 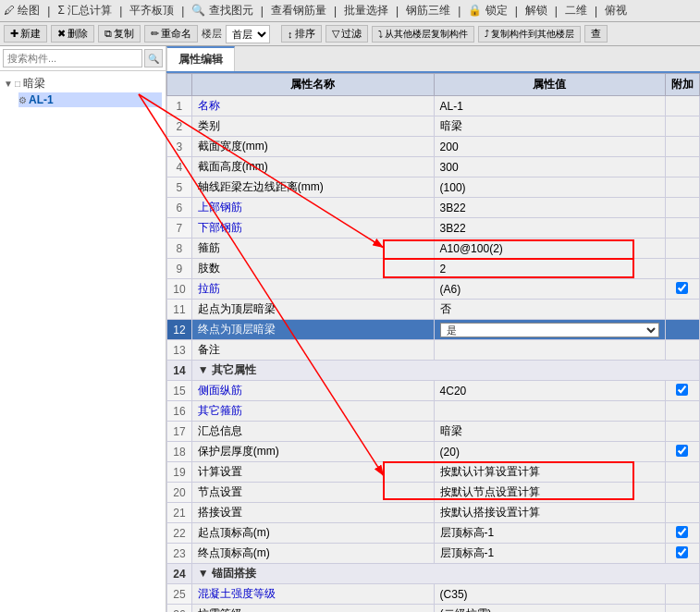 What do you see at coordinates (549, 330) in the screenshot?
I see `dropdown-select: 是 否` at bounding box center [549, 330].